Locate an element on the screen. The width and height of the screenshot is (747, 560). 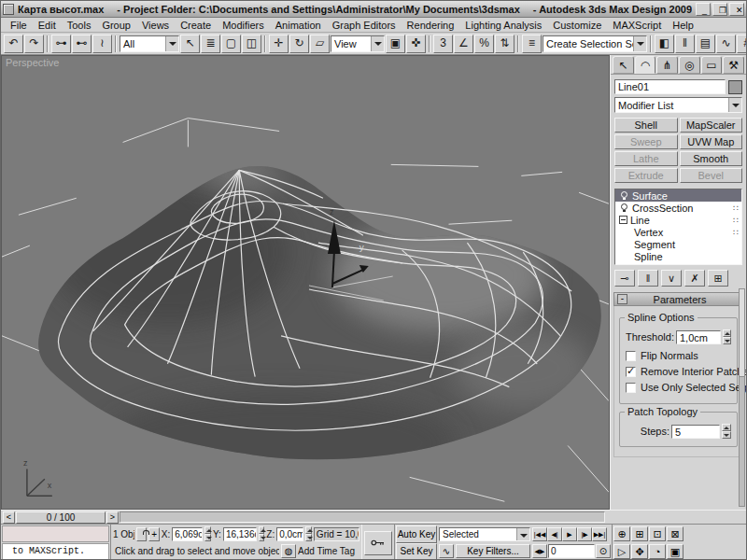
named-selection-set-dropdown: Create Selection Set is located at coordinates (595, 44).